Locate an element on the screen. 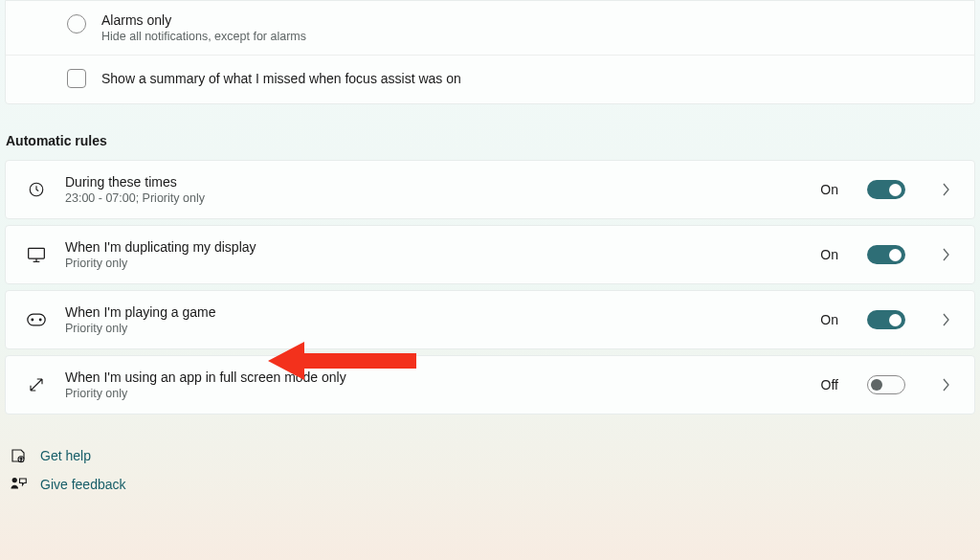 The height and width of the screenshot is (560, 980). help-icon: ? is located at coordinates (18, 456).